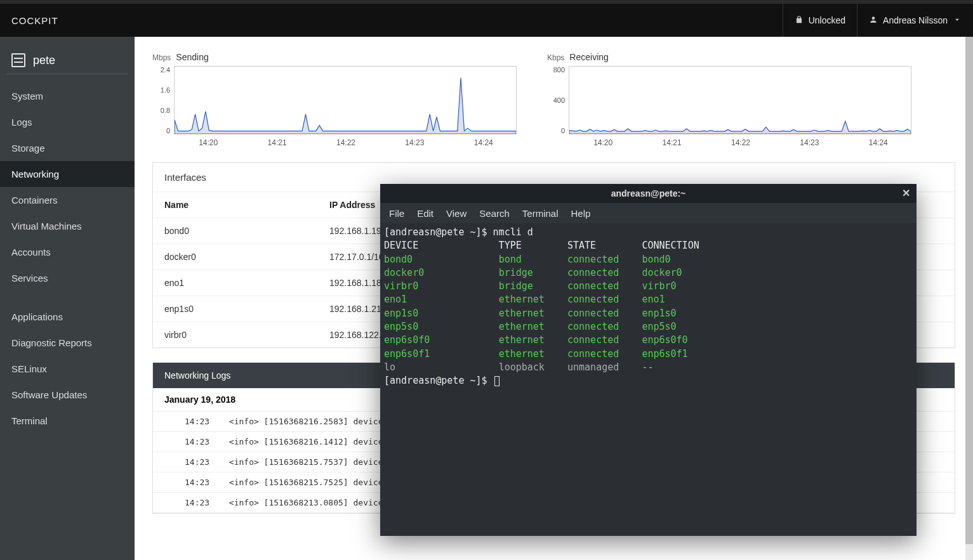  What do you see at coordinates (67, 394) in the screenshot?
I see `sidebar-item-software-updates: Software Updates` at bounding box center [67, 394].